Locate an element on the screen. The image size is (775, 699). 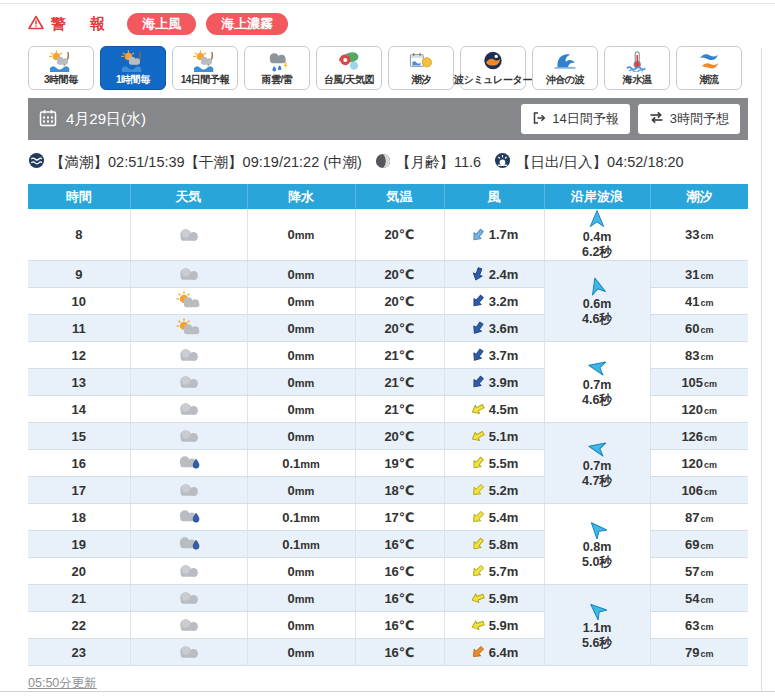
hour-cell: 17 is located at coordinates (79, 490).